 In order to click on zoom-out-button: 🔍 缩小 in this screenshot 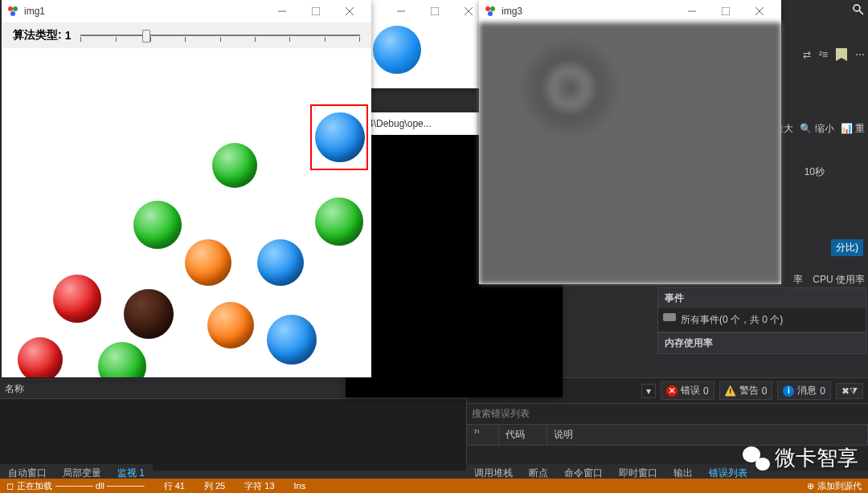, I will do `click(817, 128)`.